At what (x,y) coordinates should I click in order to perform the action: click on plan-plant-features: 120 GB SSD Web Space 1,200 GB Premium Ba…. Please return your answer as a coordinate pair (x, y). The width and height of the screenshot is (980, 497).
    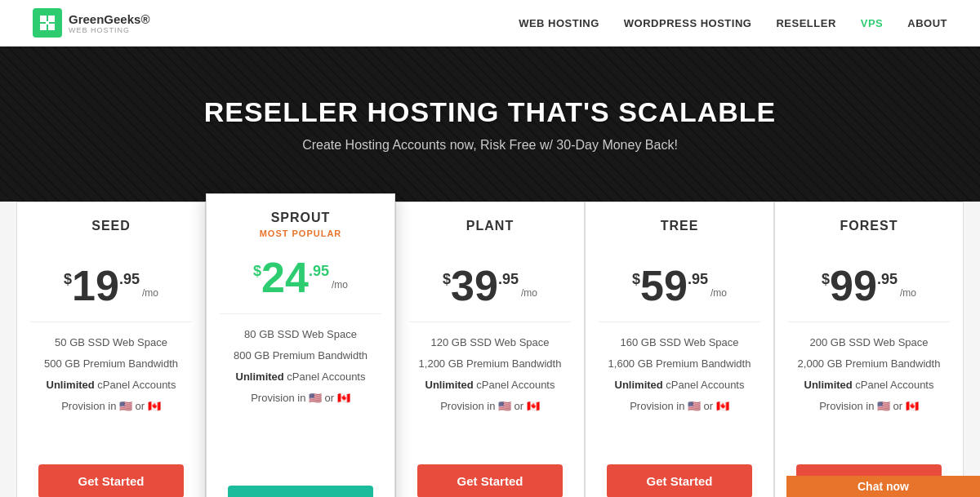
    Looking at the image, I should click on (490, 392).